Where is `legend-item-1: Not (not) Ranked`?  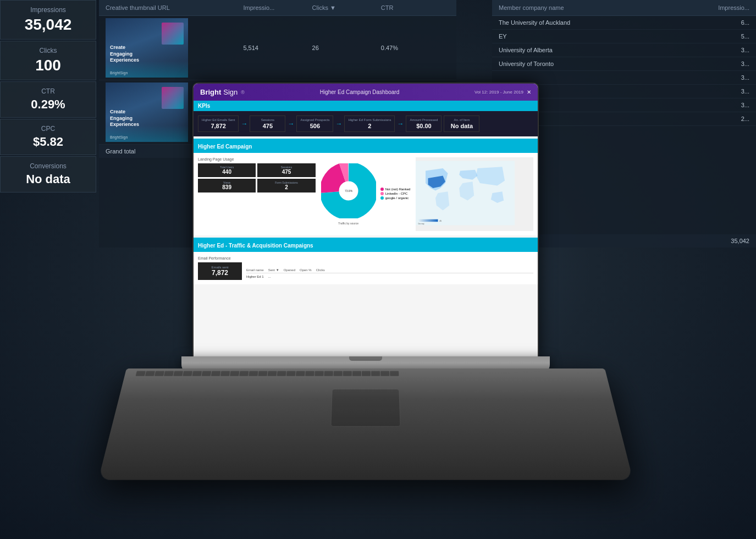 legend-item-1: Not (not) Ranked is located at coordinates (396, 189).